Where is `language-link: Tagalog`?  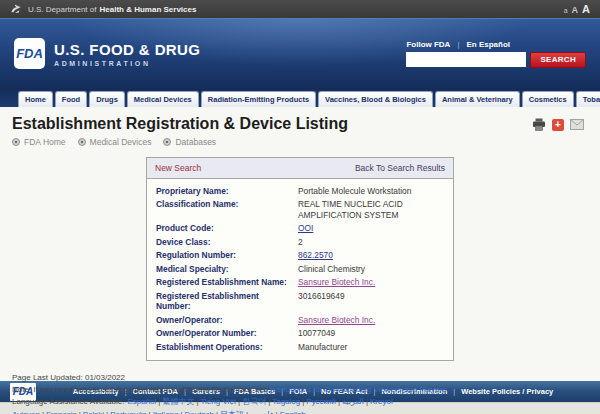
language-link: Tagalog is located at coordinates (286, 402).